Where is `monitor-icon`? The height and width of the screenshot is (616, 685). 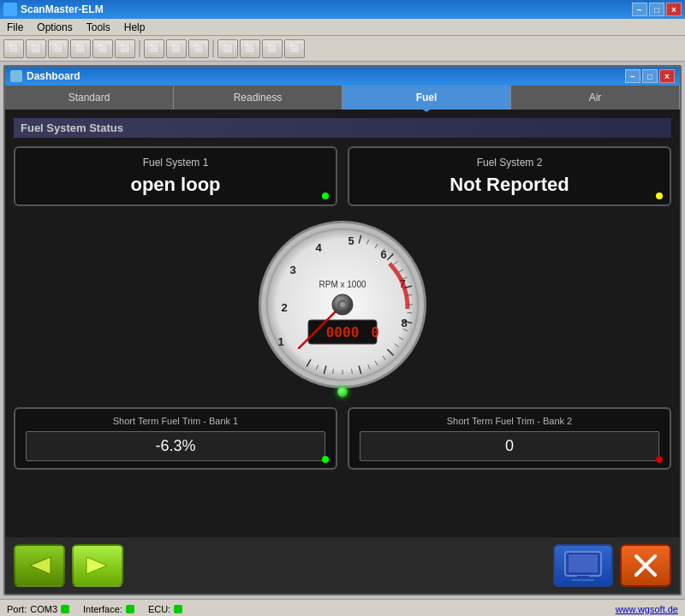 monitor-icon is located at coordinates (583, 566).